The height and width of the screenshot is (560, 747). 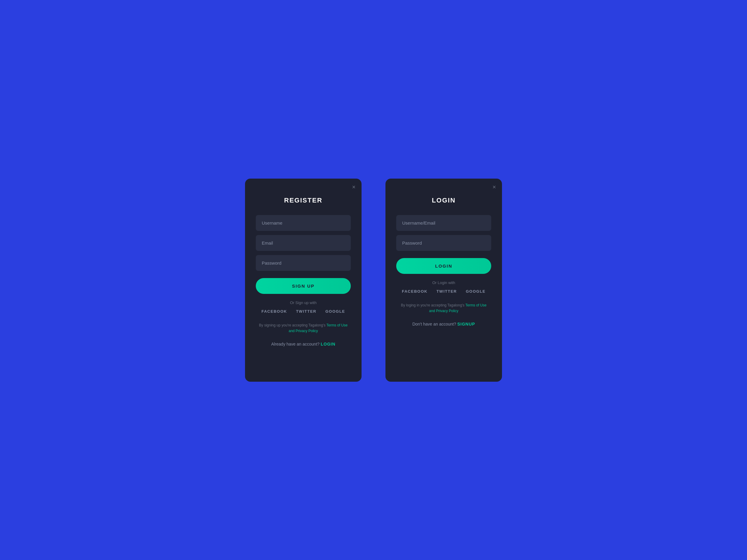 What do you see at coordinates (444, 266) in the screenshot?
I see `login-button: LOGIN` at bounding box center [444, 266].